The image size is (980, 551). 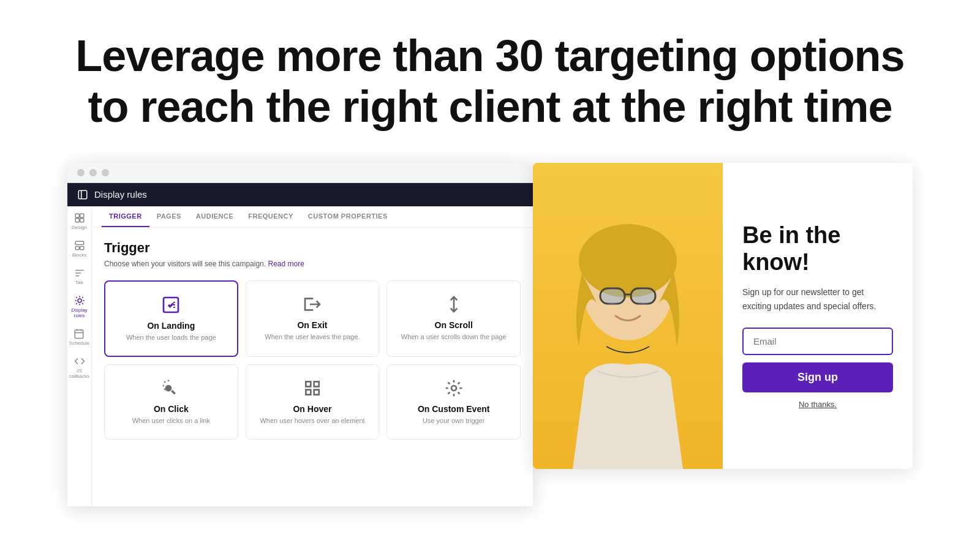 What do you see at coordinates (80, 356) in the screenshot?
I see `icon-sidebar: Design Blocks Tab` at bounding box center [80, 356].